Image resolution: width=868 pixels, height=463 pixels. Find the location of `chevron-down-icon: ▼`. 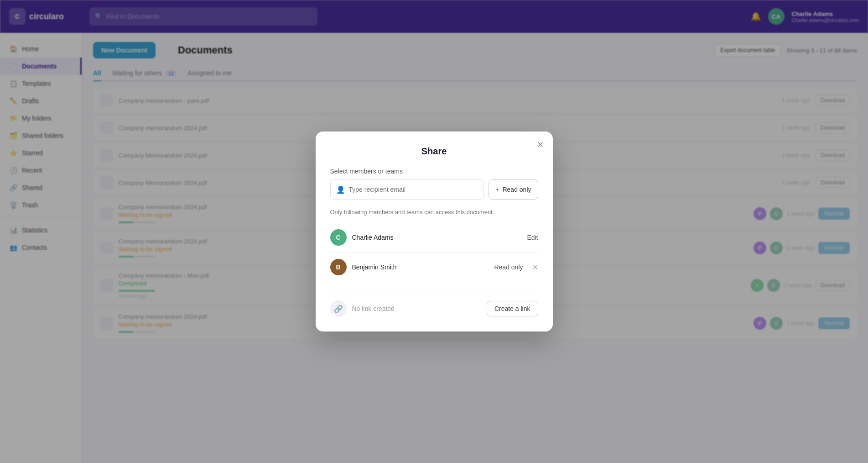

chevron-down-icon: ▼ is located at coordinates (498, 190).